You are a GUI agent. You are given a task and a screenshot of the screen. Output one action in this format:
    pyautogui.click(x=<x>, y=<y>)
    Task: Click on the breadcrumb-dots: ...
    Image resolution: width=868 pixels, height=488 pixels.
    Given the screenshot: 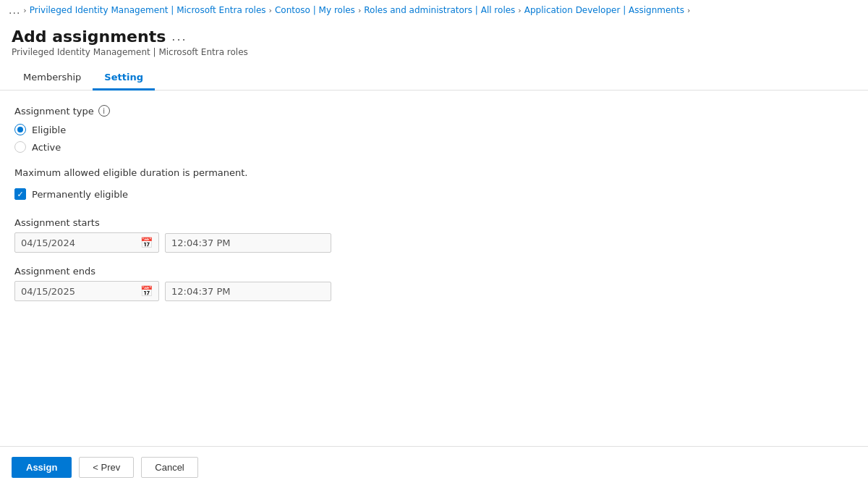 What is the action you would take?
    pyautogui.click(x=14, y=10)
    